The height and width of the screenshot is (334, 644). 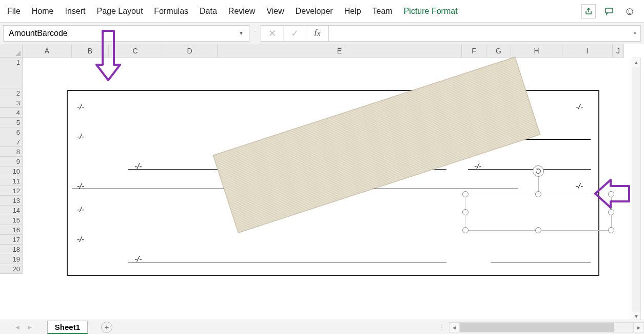 I want to click on placeholder-8: -/-, so click(x=579, y=186).